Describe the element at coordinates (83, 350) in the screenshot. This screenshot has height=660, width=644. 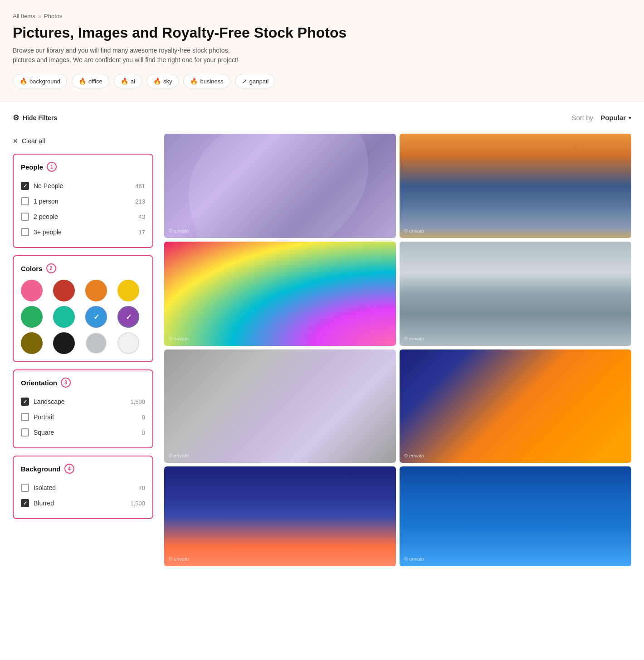
I see `sidebar: ✕ Clear all People 1 No People 461` at that location.